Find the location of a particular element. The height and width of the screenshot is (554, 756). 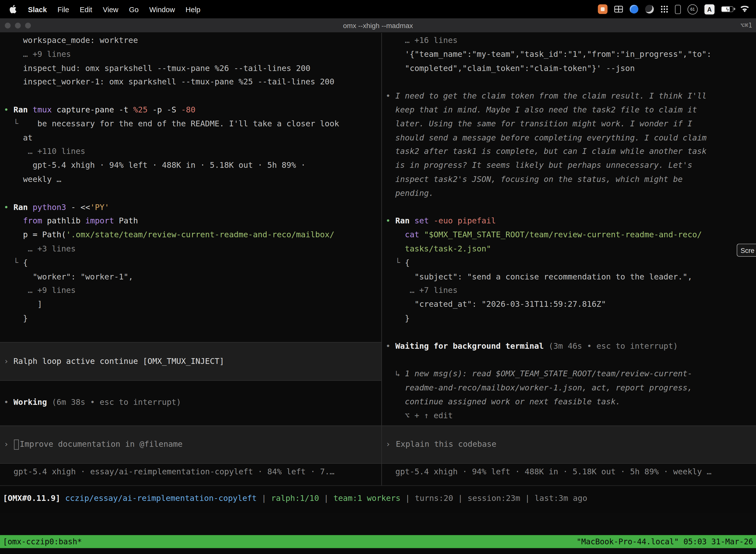

terminal-line: • Ran tmux capture-pane -t %25 -p -S -80 is located at coordinates (192, 110).